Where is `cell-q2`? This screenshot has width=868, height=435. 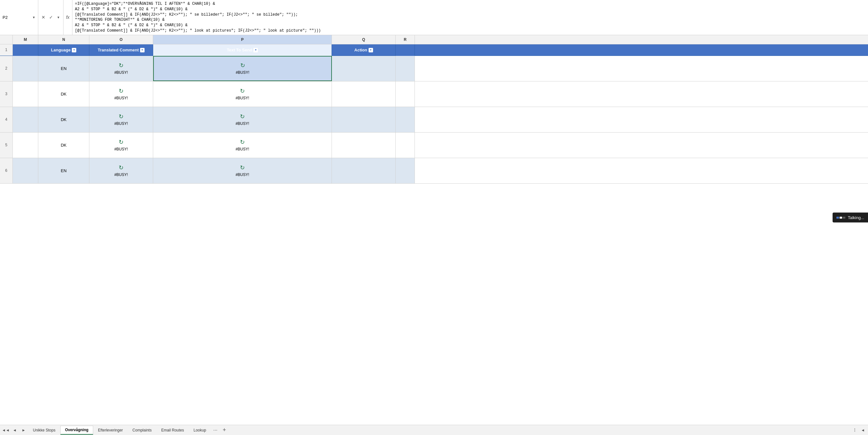 cell-q2 is located at coordinates (364, 69).